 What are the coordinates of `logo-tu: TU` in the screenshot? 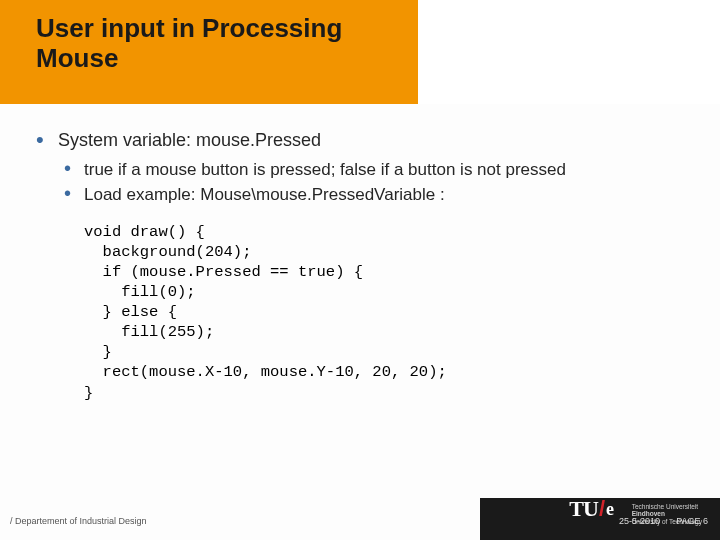 It's located at (584, 509).